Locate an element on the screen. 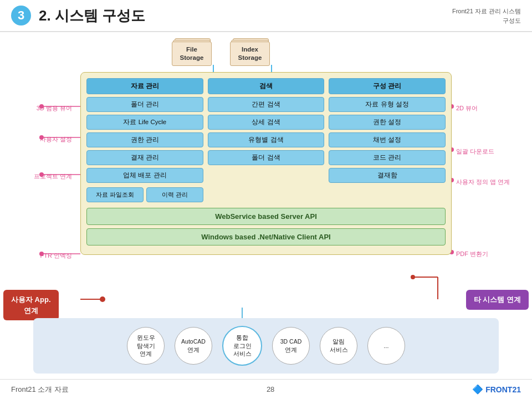  bottom-section: 윈도우탐색기연계 AutoCAD연계 통합로그인서비스 3D CAD연계 알림서… is located at coordinates (266, 346).